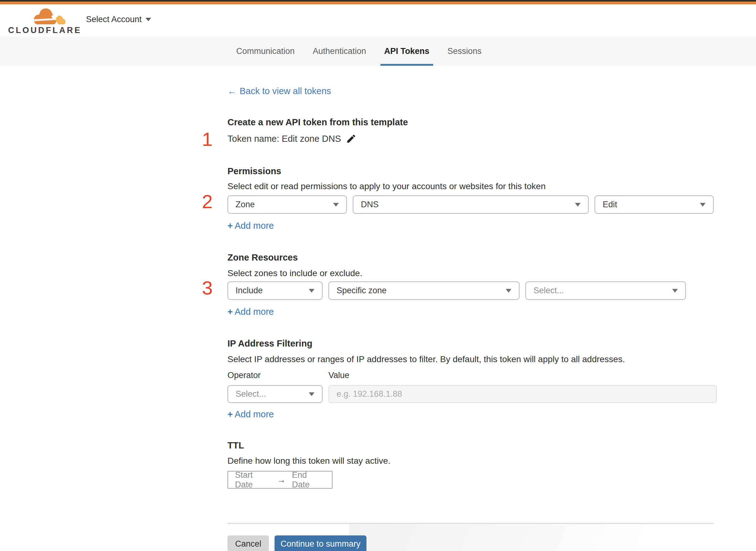 The width and height of the screenshot is (756, 551). I want to click on operator-select: Select..., so click(275, 394).